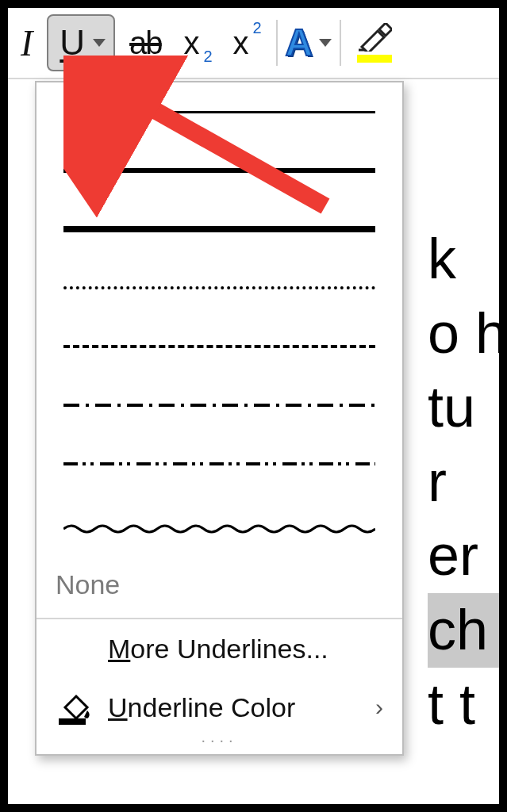  I want to click on subscript-icon: x, so click(198, 43).